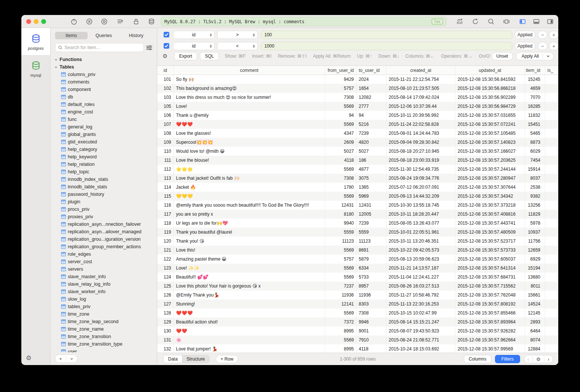 The width and height of the screenshot is (580, 392). Describe the element at coordinates (535, 286) in the screenshot. I see `cell-item_id: 8011` at that location.